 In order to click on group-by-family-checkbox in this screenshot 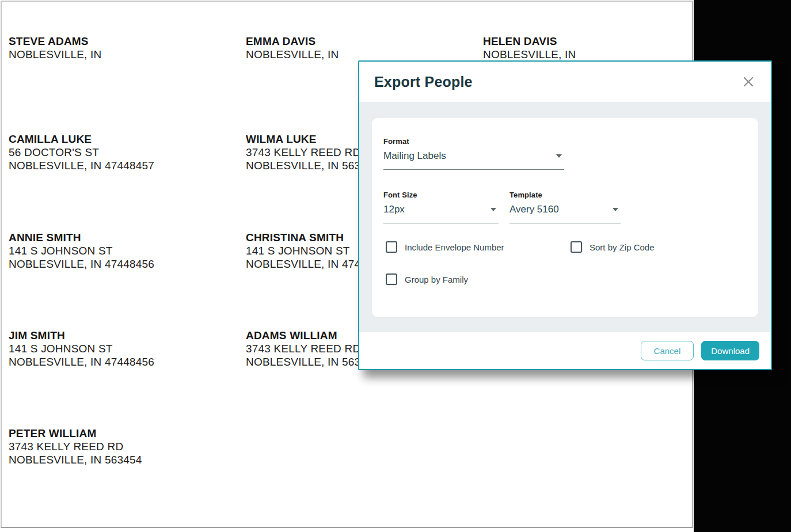, I will do `click(391, 279)`.